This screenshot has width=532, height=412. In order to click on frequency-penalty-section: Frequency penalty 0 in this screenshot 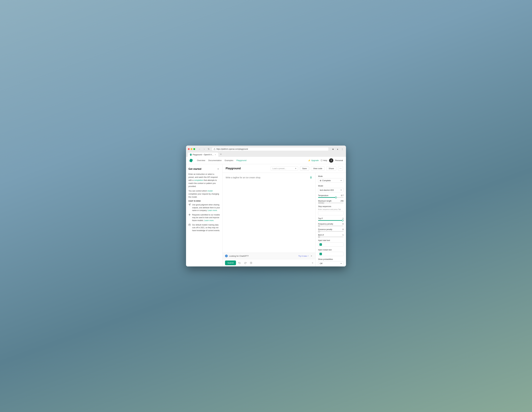, I will do `click(331, 225)`.